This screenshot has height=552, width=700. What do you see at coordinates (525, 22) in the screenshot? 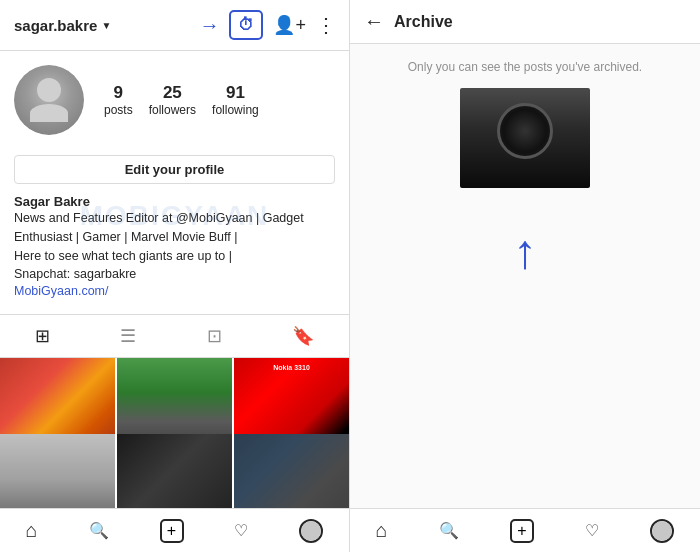
I see `top-bar-right: ← Archive` at bounding box center [525, 22].